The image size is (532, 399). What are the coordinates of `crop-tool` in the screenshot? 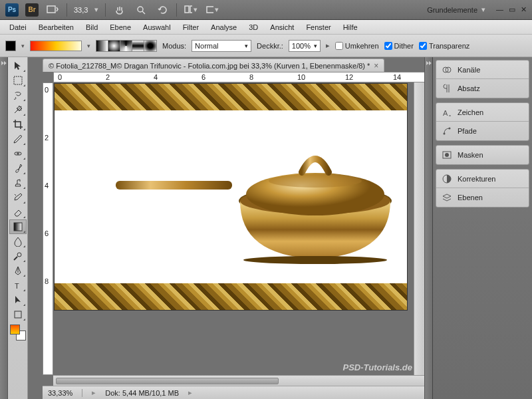 It's located at (18, 124).